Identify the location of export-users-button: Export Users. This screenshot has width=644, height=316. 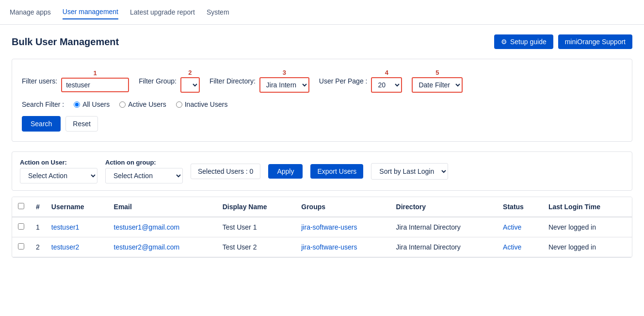
(337, 171).